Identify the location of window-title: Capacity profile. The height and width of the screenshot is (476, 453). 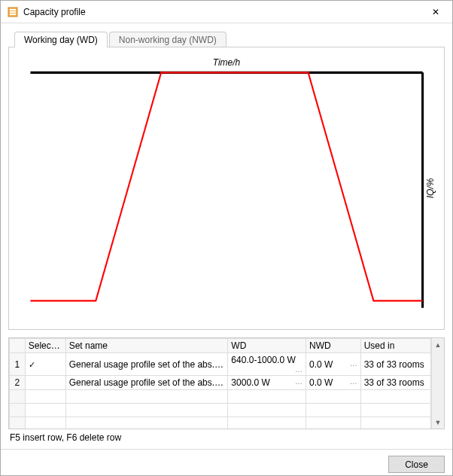
(221, 12).